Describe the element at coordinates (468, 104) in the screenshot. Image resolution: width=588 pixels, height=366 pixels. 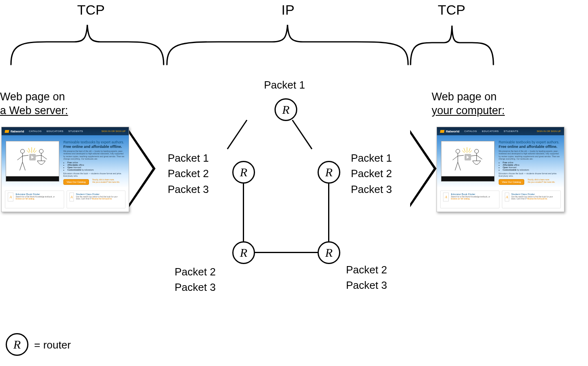
I see `label-webpage-client: Web page on your computer:` at that location.